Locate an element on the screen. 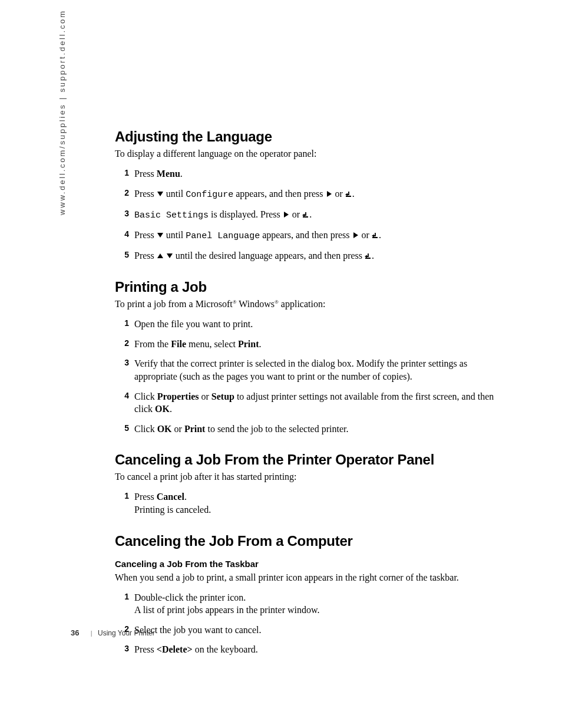  section-intro: To print a job from a Microsoft® Windows… is located at coordinates (311, 304).